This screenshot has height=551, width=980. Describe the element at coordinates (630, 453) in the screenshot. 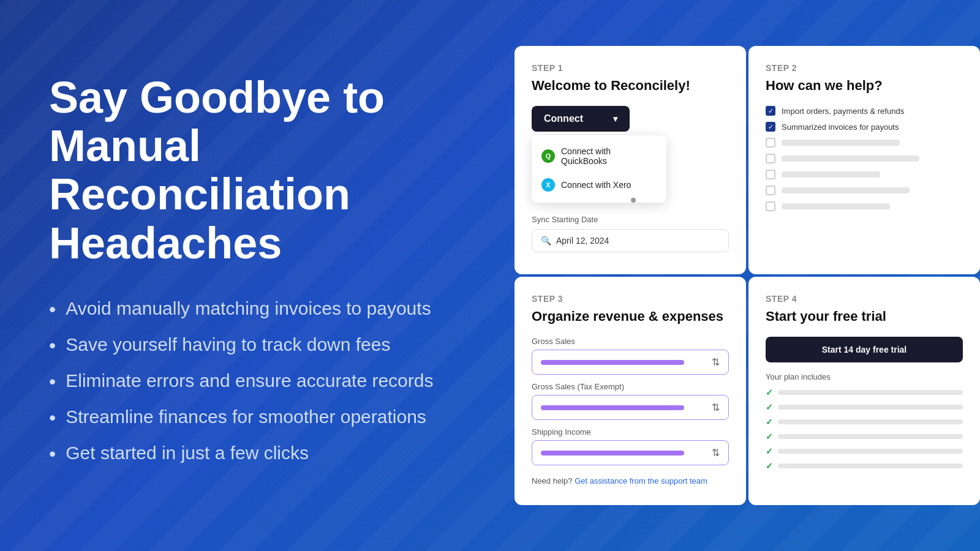

I see `shipping-income-select: ⇅` at that location.